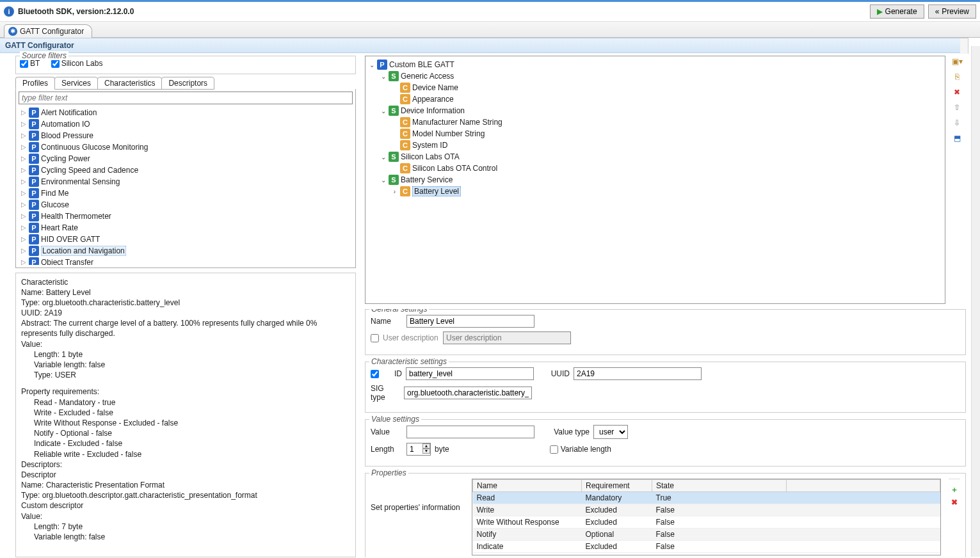  I want to click on tab-characteristics: Characteristics, so click(129, 83).